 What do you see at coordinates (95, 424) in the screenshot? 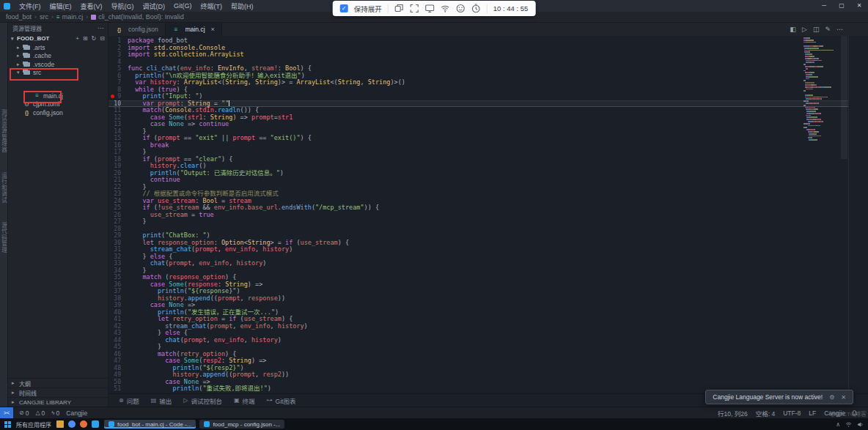
I see `vscode-icon` at bounding box center [95, 424].